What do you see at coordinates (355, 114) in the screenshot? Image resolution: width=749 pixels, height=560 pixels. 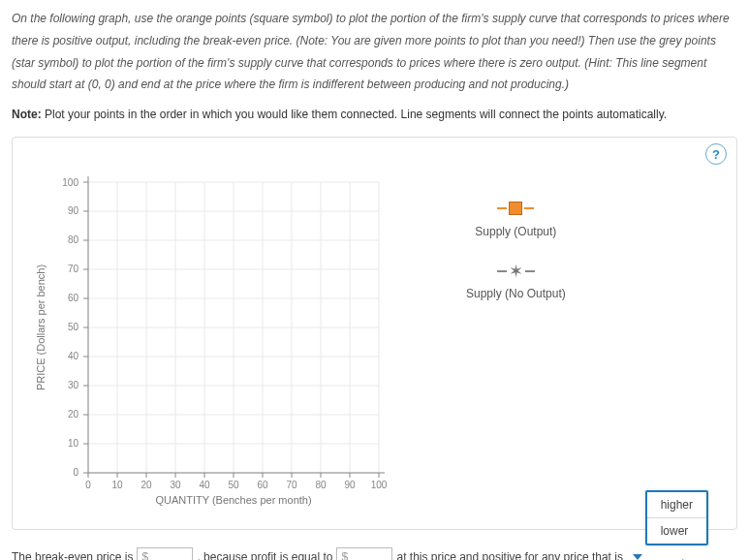 I see `note-text: Plot your points in the order in which y…` at bounding box center [355, 114].